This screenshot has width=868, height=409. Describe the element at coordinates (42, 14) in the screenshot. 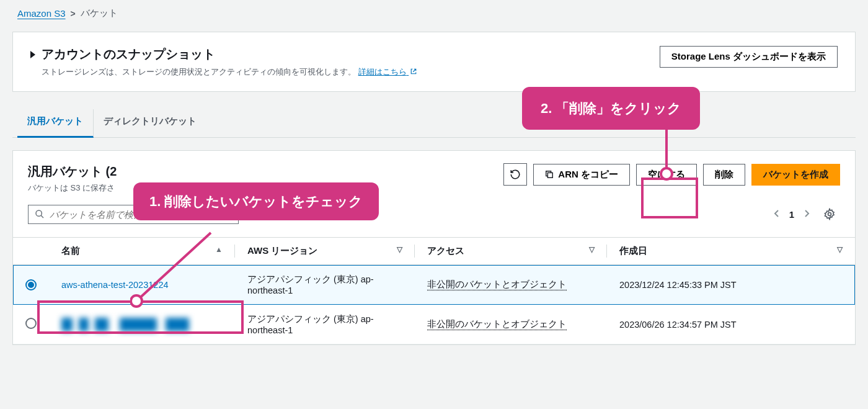

I see `breadcrumb-root-link: Amazon S3` at that location.